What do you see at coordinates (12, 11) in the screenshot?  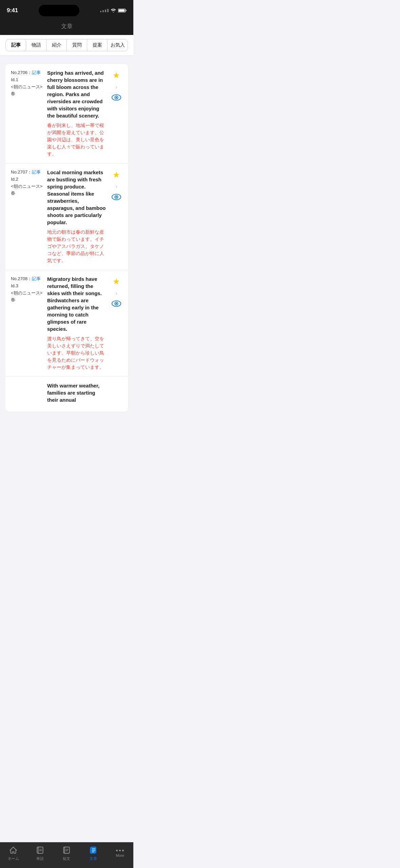 I see `status-time: 9:41` at bounding box center [12, 11].